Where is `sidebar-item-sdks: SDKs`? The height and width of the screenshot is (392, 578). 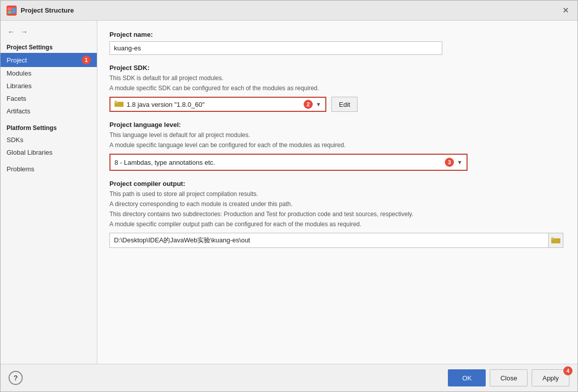
sidebar-item-sdks: SDKs is located at coordinates (48, 140).